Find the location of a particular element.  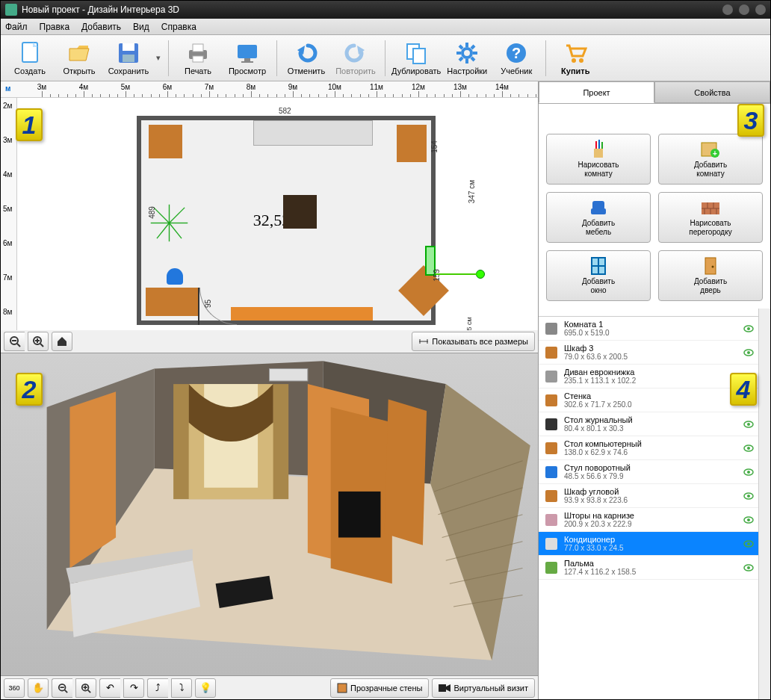

preview-button: Просмотр is located at coordinates (247, 58).